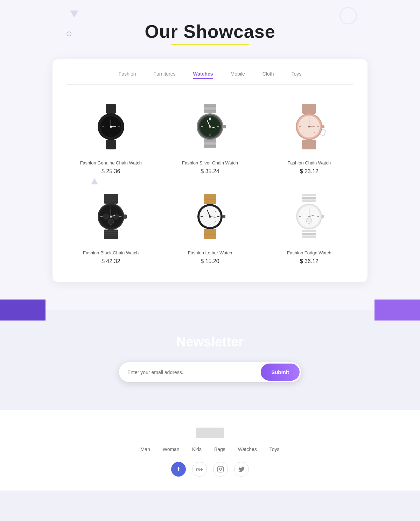 This screenshot has width=420, height=521. What do you see at coordinates (210, 449) in the screenshot?
I see `footer-nav: Man Woman Kids Bags Watches Toys` at bounding box center [210, 449].